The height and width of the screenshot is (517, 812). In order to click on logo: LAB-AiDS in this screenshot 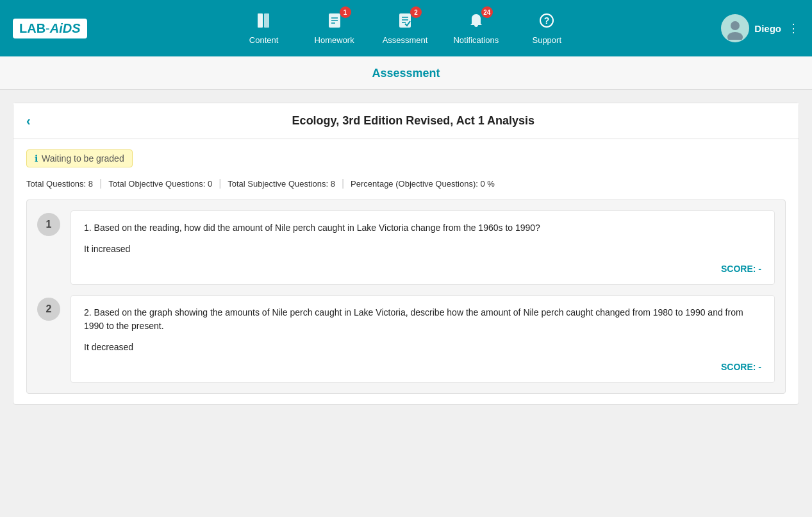, I will do `click(51, 28)`.